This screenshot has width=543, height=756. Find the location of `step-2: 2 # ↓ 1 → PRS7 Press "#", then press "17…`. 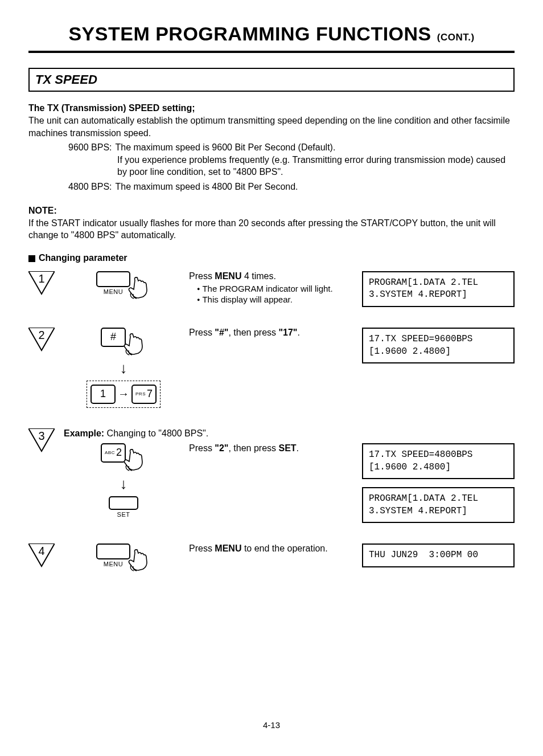

step-2: 2 # ↓ 1 → PRS7 Press "#", then press "17… is located at coordinates (272, 368).